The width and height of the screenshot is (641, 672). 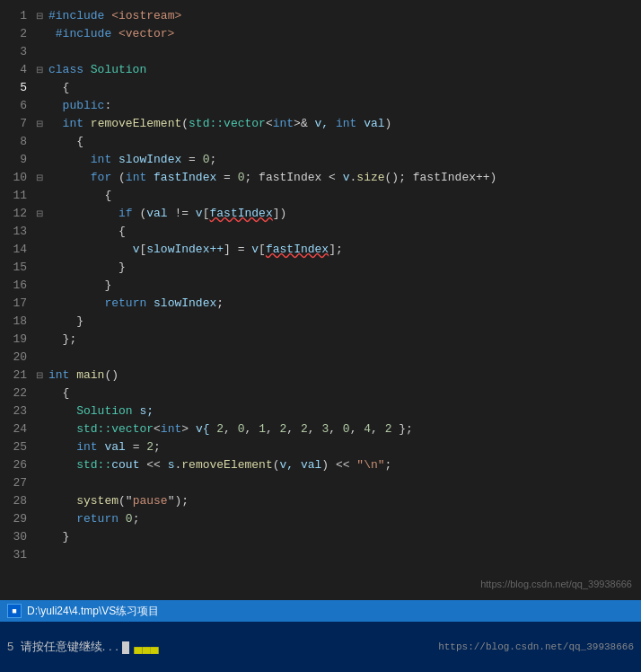 I want to click on token: vector, so click(x=244, y=124).